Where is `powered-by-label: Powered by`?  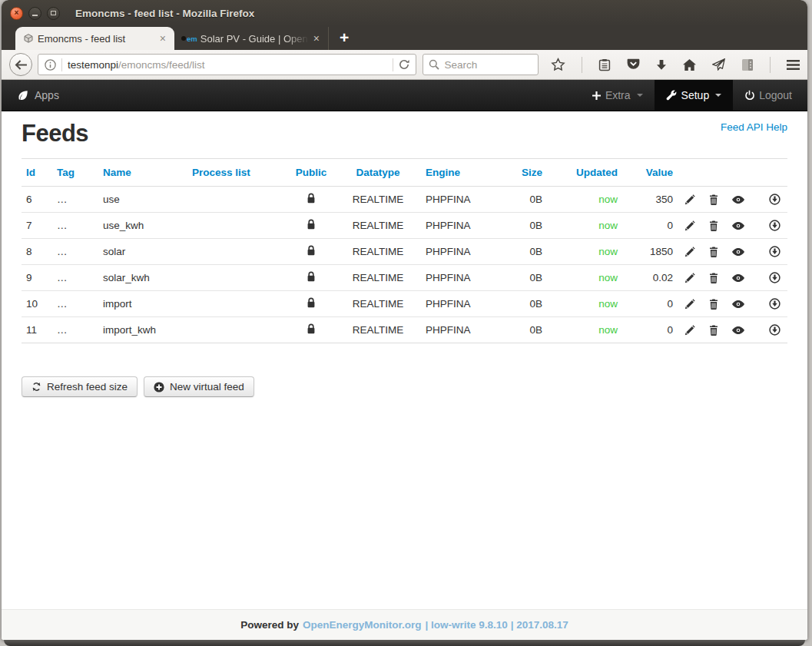
powered-by-label: Powered by is located at coordinates (270, 625).